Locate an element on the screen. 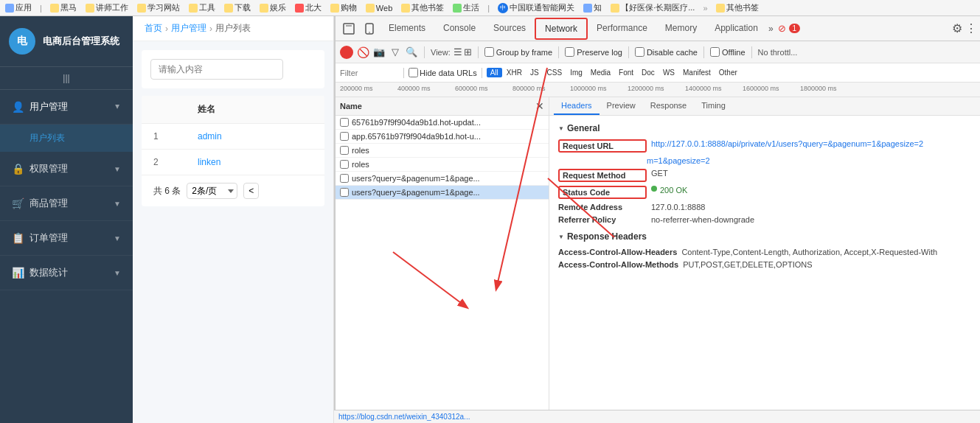  sidebar-item-user-list: 用户列表 is located at coordinates (66, 139).